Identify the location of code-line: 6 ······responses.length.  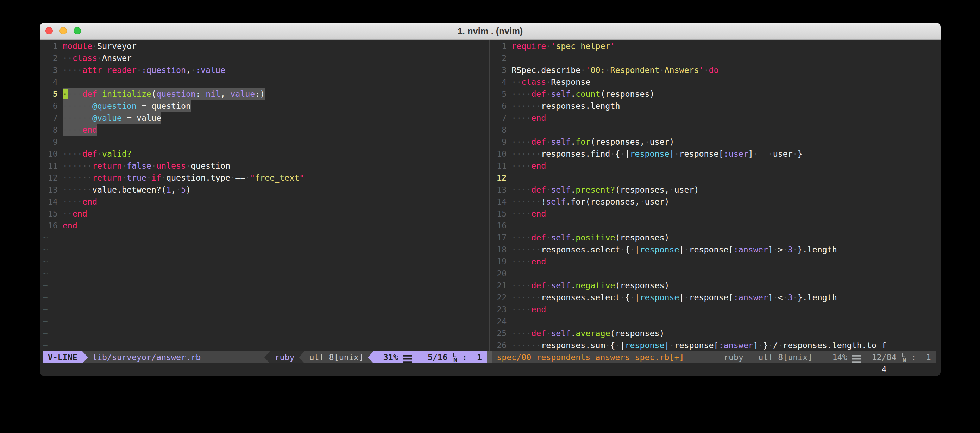
(689, 106).